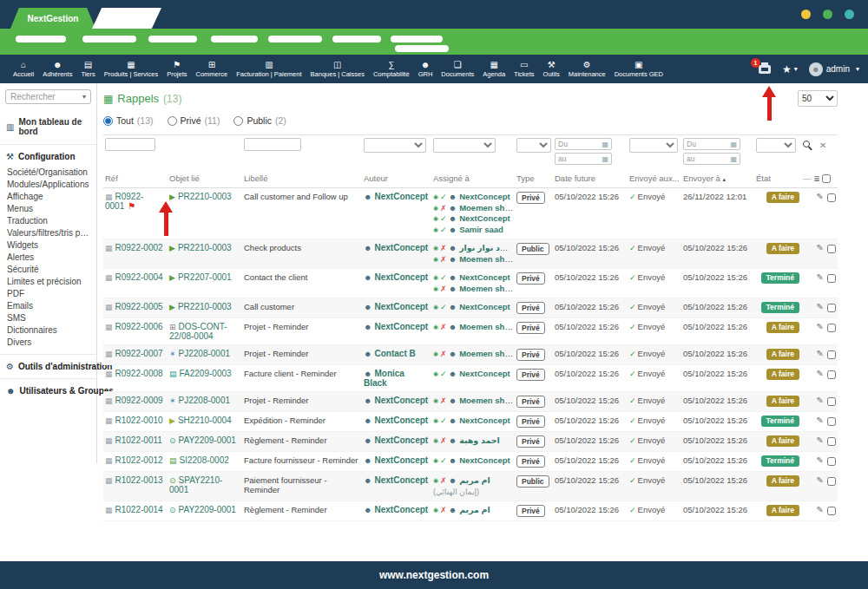 Image resolution: width=868 pixels, height=589 pixels. Describe the element at coordinates (212, 69) in the screenshot. I see `menu-item-commerce: ⊞Commerce` at that location.